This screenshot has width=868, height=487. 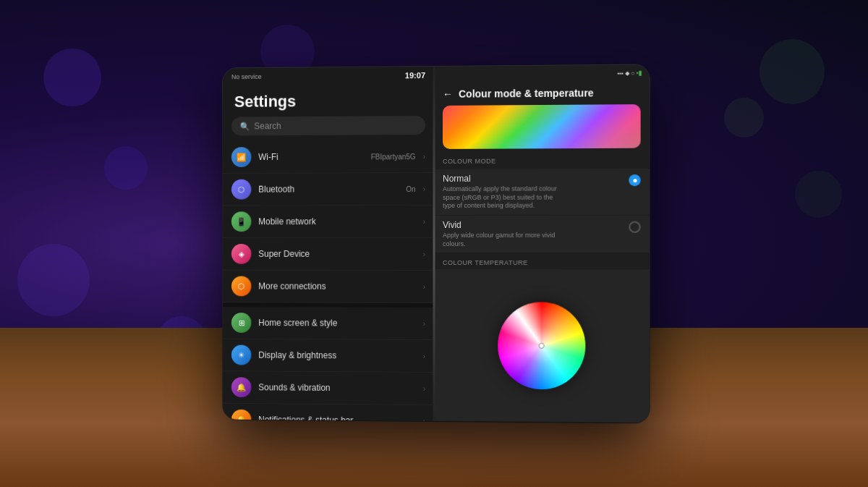 What do you see at coordinates (242, 415) in the screenshot?
I see `notifications-icon: 🔔` at bounding box center [242, 415].